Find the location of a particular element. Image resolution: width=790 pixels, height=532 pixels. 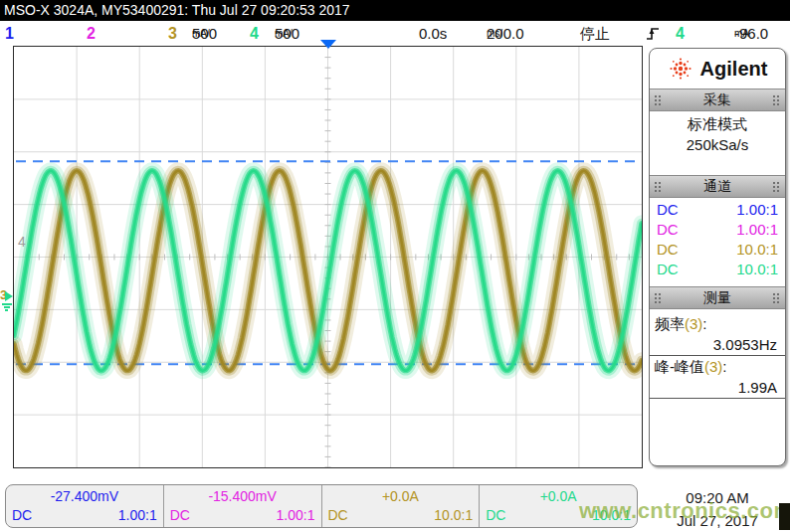

agilent-logo-icon is located at coordinates (681, 69).